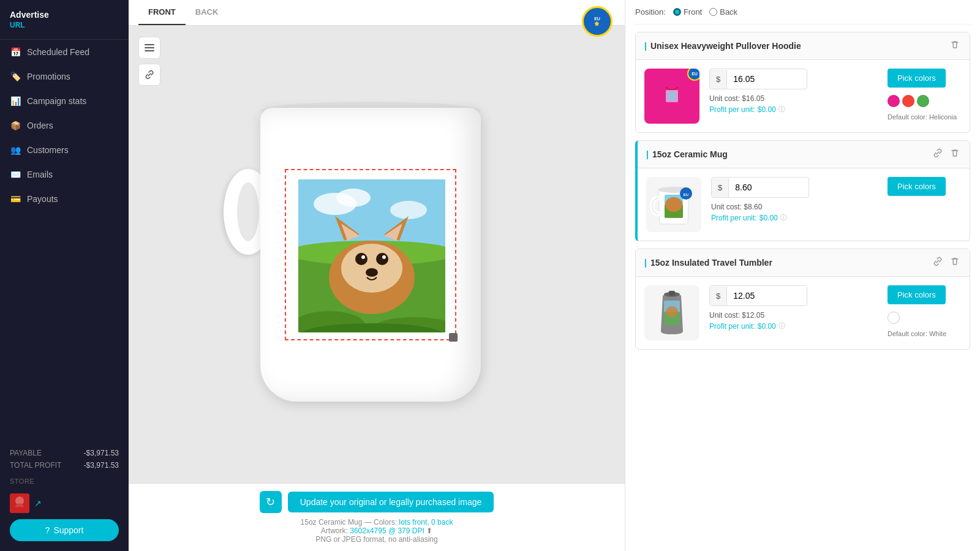  I want to click on hoodie-default-color-label: Default color:, so click(908, 117).